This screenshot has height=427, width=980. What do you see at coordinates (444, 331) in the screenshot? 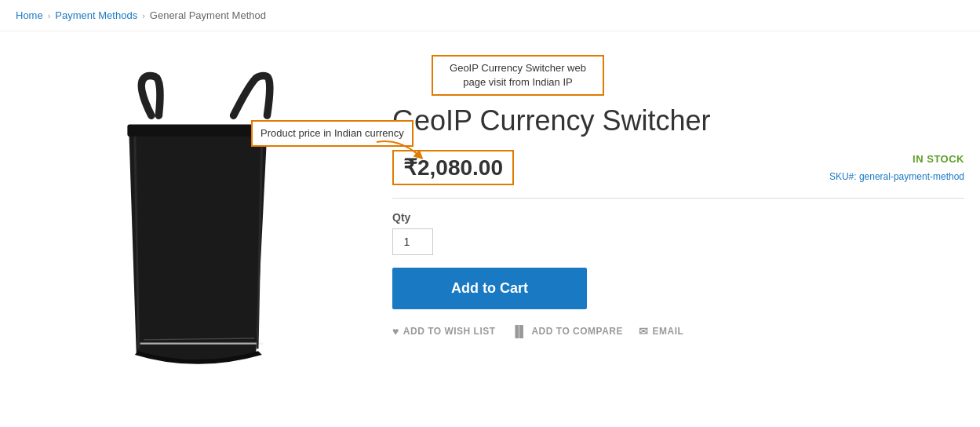
I see `add-to-wishlist-link: ♥ ADD TO WISH LIST` at bounding box center [444, 331].